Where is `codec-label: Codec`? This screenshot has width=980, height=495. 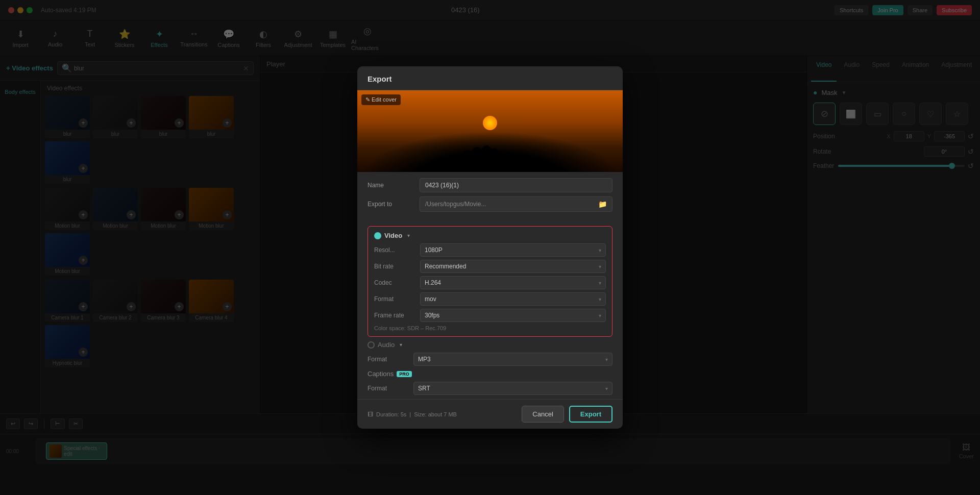 codec-label: Codec is located at coordinates (397, 283).